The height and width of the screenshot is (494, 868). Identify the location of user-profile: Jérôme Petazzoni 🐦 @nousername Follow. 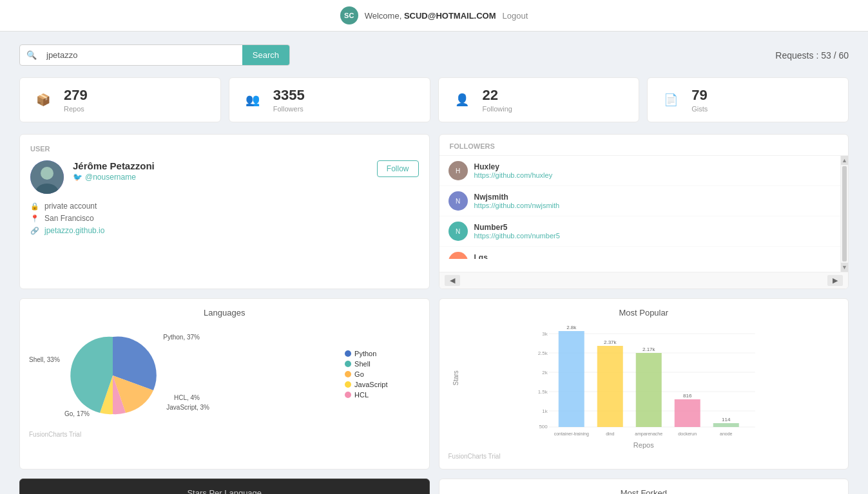
(224, 177).